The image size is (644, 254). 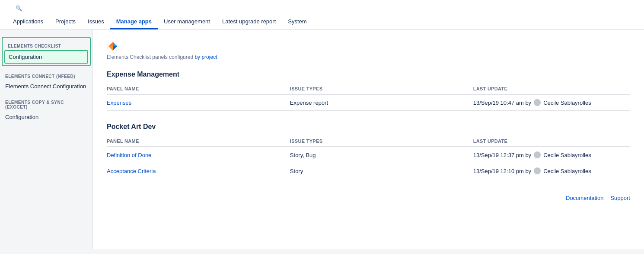 What do you see at coordinates (19, 8) in the screenshot?
I see `search-icon: 🔍` at bounding box center [19, 8].